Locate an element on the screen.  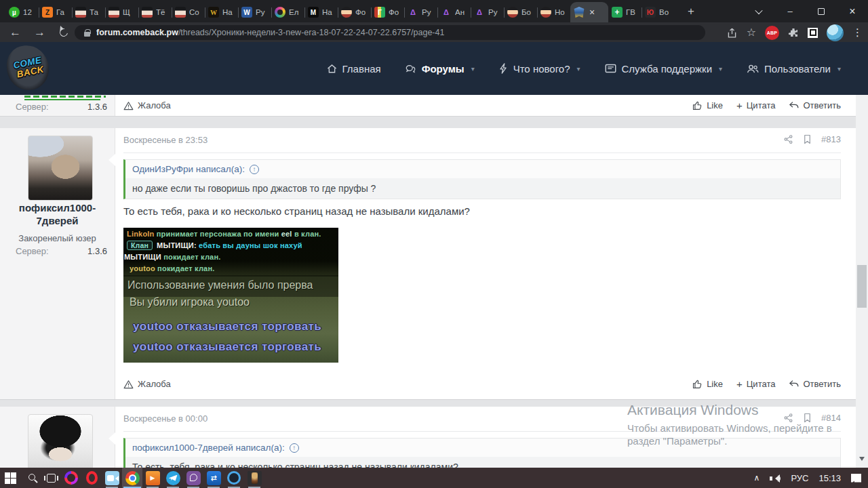
post-number-link: #814 is located at coordinates (831, 418).